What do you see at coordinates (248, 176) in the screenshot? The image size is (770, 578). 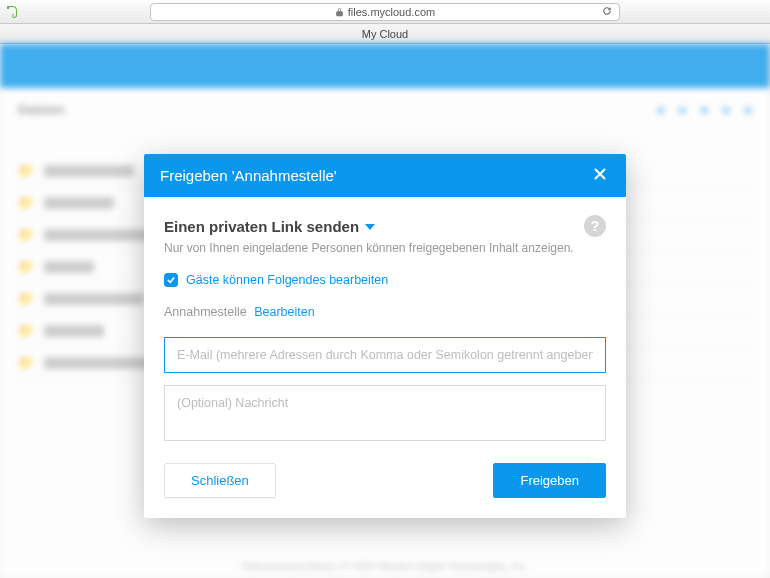 I see `modal-title: Freigeben 'Annahmestelle'` at bounding box center [248, 176].